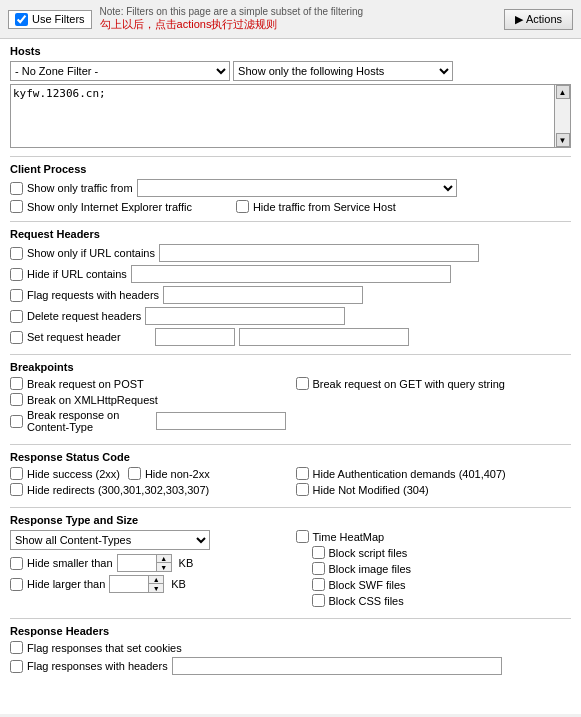 This screenshot has width=581, height=717. I want to click on block-swf-checkbox, so click(318, 584).